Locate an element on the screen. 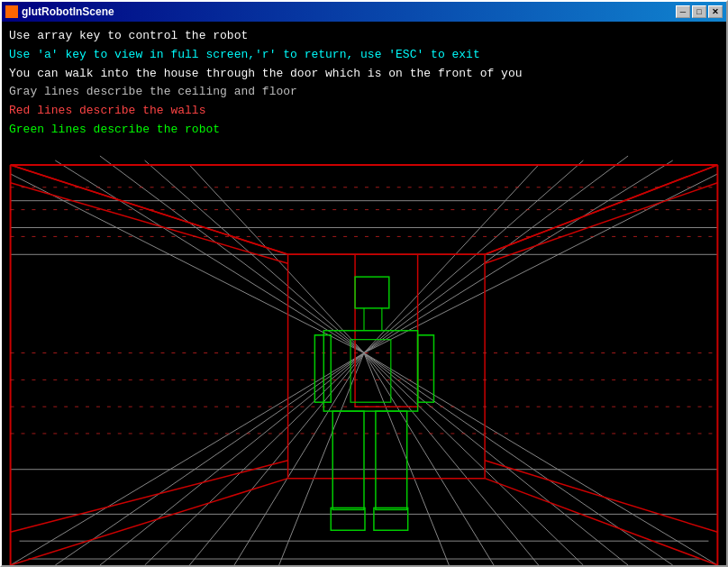  hud-line-2: Use 'a' key to view in full screen,'r' t… is located at coordinates (266, 56).